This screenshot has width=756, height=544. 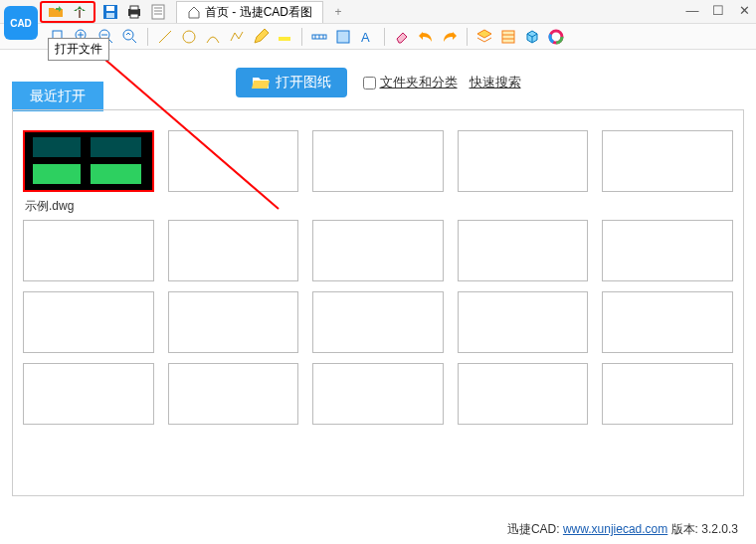 What do you see at coordinates (130, 37) in the screenshot?
I see `zoom-extents-icon` at bounding box center [130, 37].